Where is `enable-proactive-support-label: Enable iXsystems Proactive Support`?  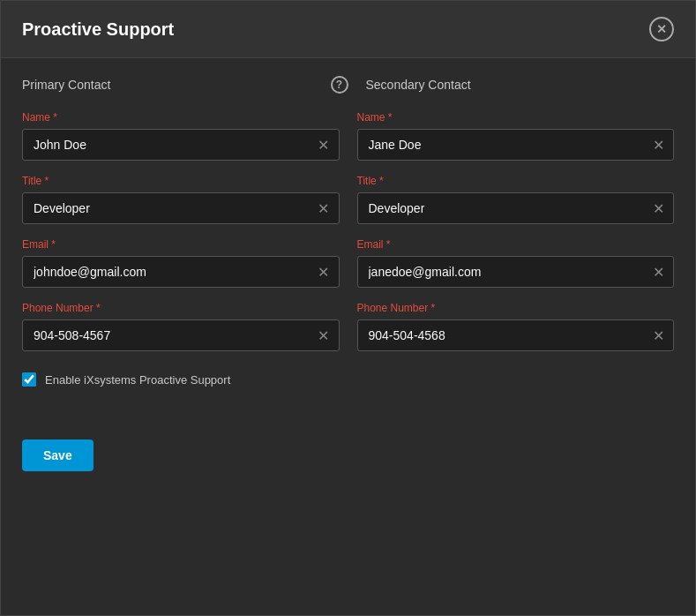
enable-proactive-support-label: Enable iXsystems Proactive Support is located at coordinates (138, 379).